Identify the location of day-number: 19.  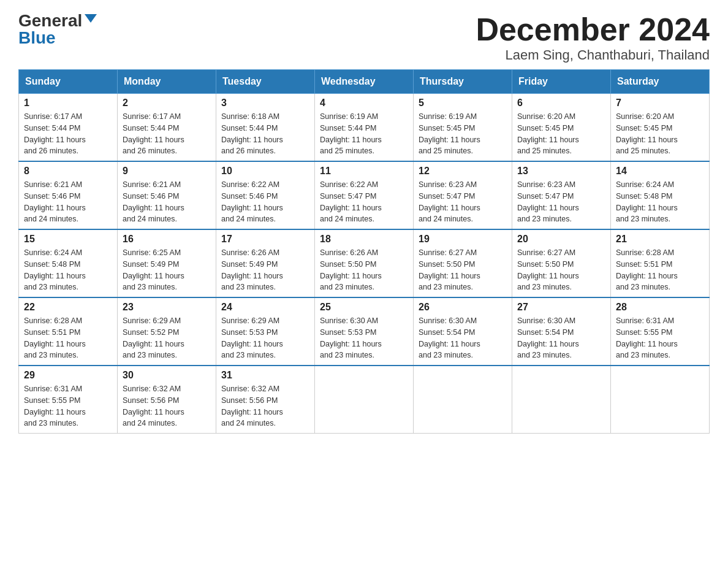
(463, 239).